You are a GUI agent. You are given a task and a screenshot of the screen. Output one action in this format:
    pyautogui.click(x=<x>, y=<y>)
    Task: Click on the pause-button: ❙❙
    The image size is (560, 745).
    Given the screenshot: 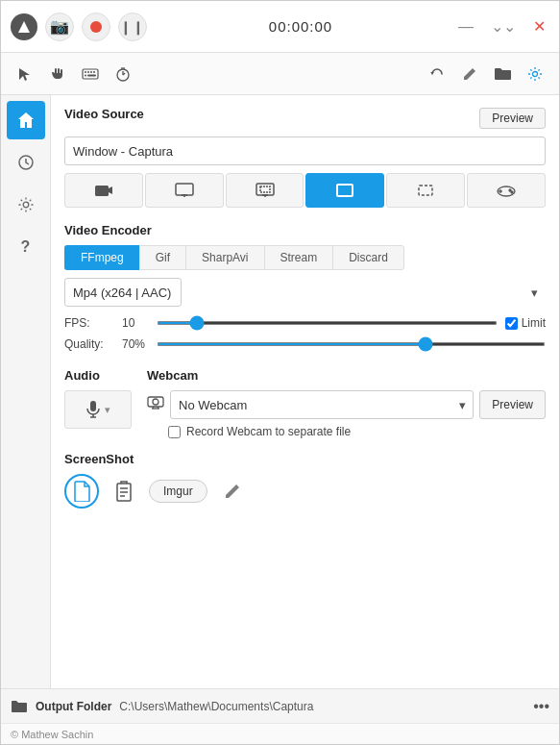 What is the action you would take?
    pyautogui.click(x=133, y=27)
    